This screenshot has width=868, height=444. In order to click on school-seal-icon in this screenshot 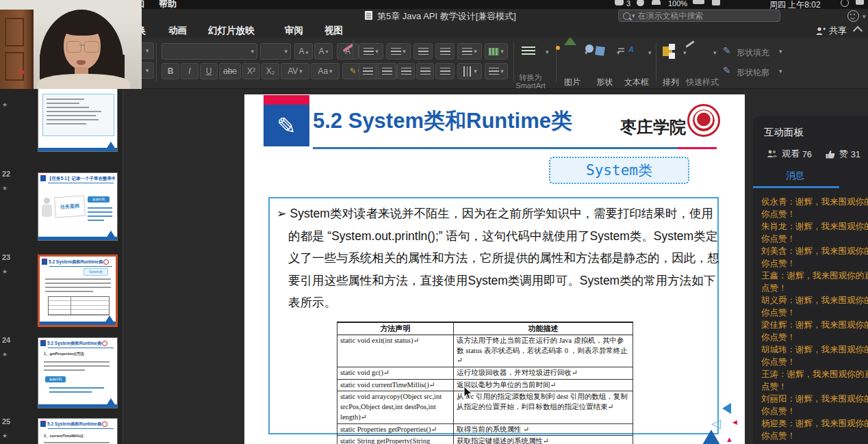, I will do `click(704, 120)`.